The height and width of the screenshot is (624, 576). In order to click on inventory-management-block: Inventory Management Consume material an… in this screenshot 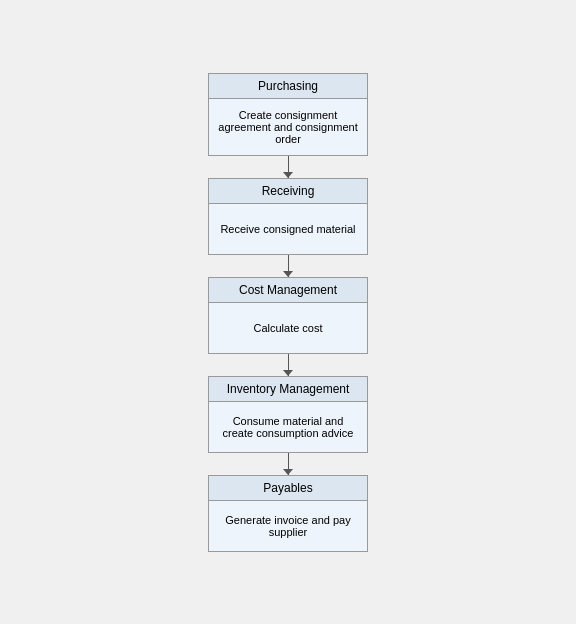, I will do `click(288, 414)`.